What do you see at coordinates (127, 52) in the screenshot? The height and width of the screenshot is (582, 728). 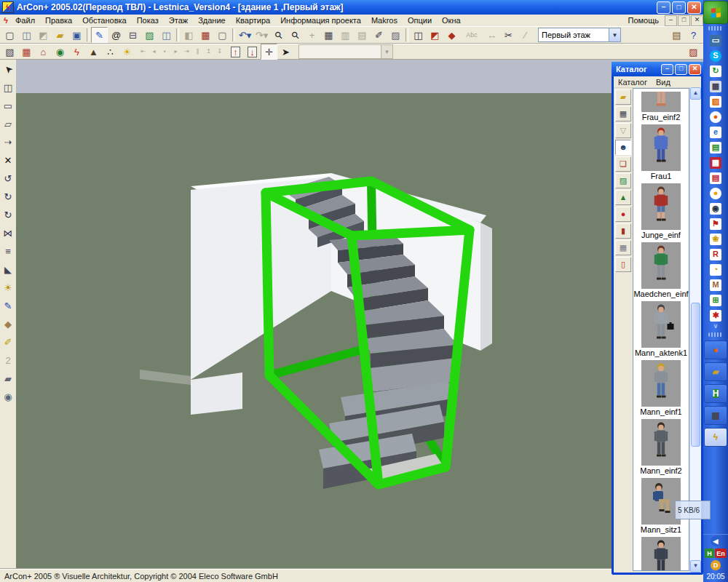 I see `sun-position-icon: ☀` at bounding box center [127, 52].